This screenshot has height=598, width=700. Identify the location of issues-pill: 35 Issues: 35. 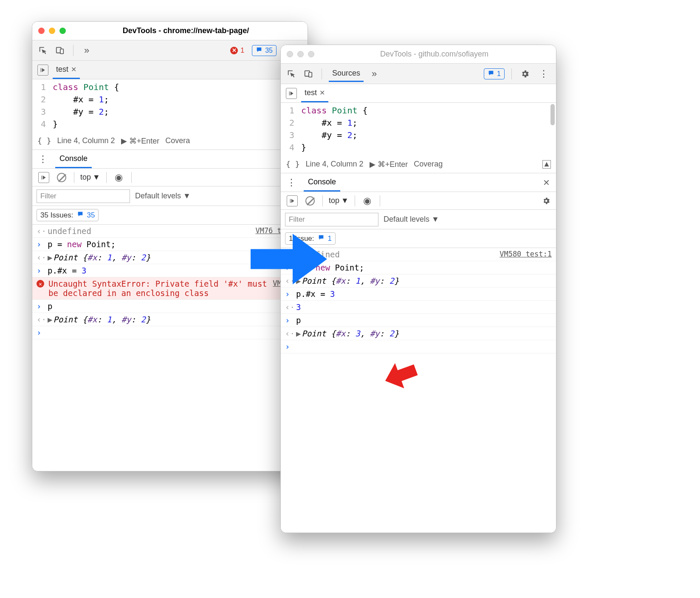
(68, 215).